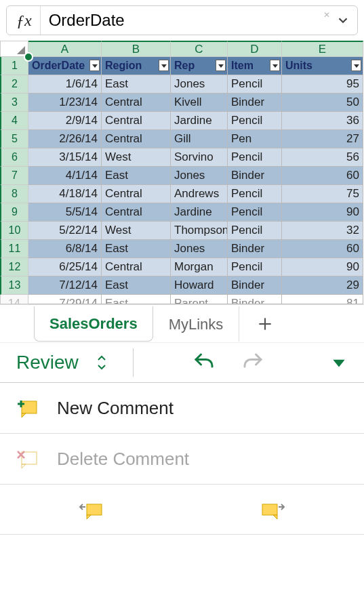 This screenshot has width=364, height=614. Describe the element at coordinates (323, 66) in the screenshot. I see `header-cell: Units` at that location.